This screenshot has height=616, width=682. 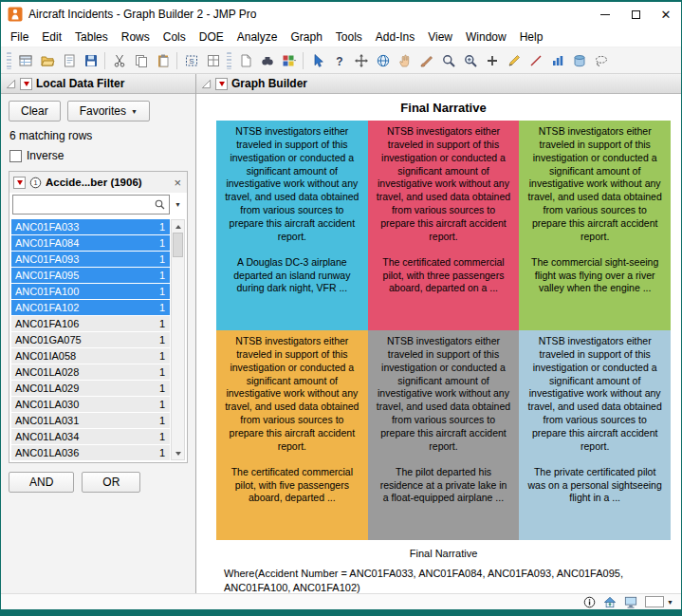 I want to click on cell-narrative-text: The commercial sight-seeing flight was f…, so click(x=595, y=276).